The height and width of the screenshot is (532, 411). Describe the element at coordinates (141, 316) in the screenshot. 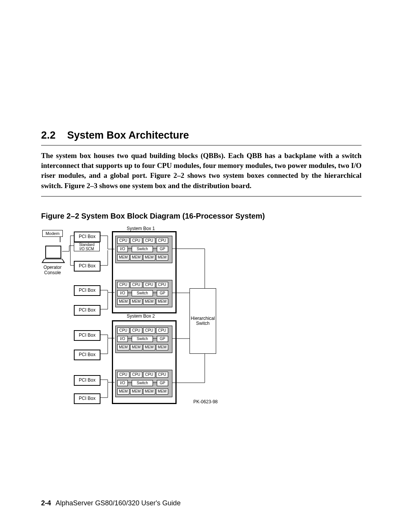

I see `sysbox2-label: System Box 2` at that location.